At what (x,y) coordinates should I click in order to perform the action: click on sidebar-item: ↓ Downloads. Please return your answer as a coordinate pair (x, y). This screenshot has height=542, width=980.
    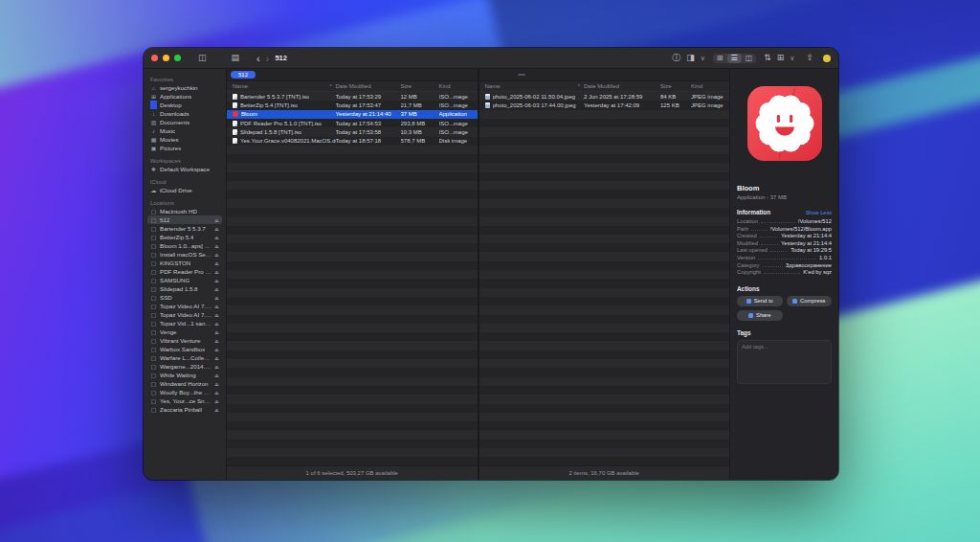
    Looking at the image, I should click on (185, 113).